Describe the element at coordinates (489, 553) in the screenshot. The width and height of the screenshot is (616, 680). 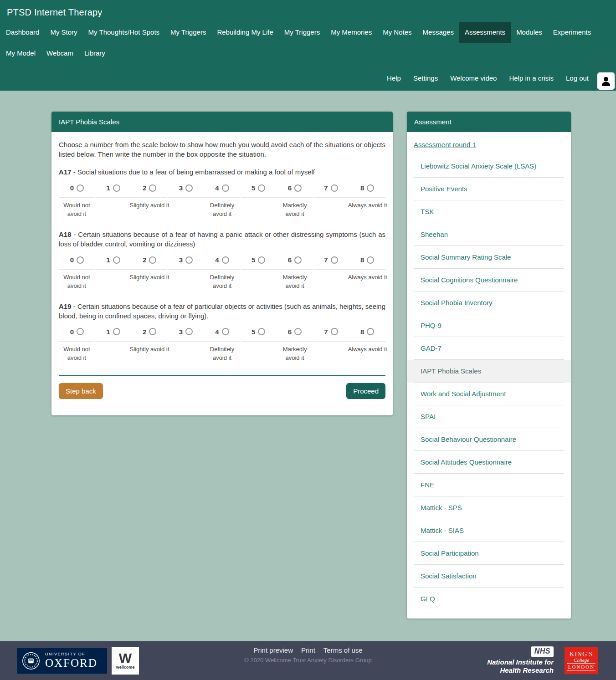
I see `sidebar-item: Social Participation` at that location.